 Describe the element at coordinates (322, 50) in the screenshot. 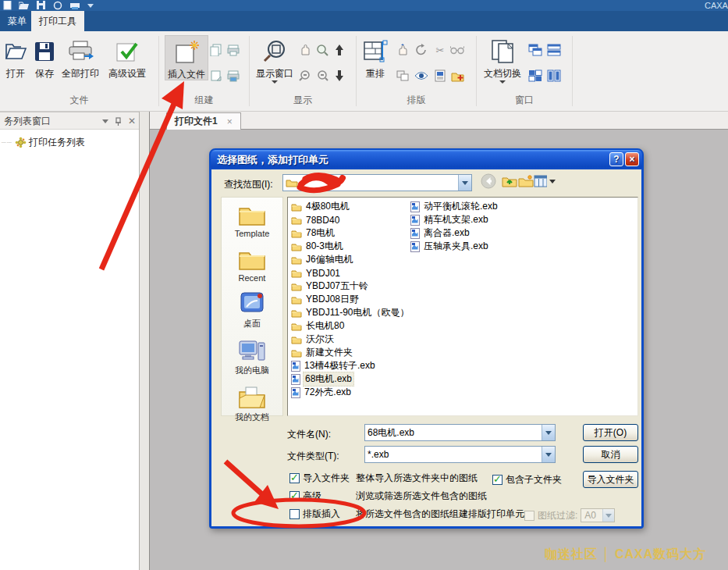

I see `zoom-icon` at that location.